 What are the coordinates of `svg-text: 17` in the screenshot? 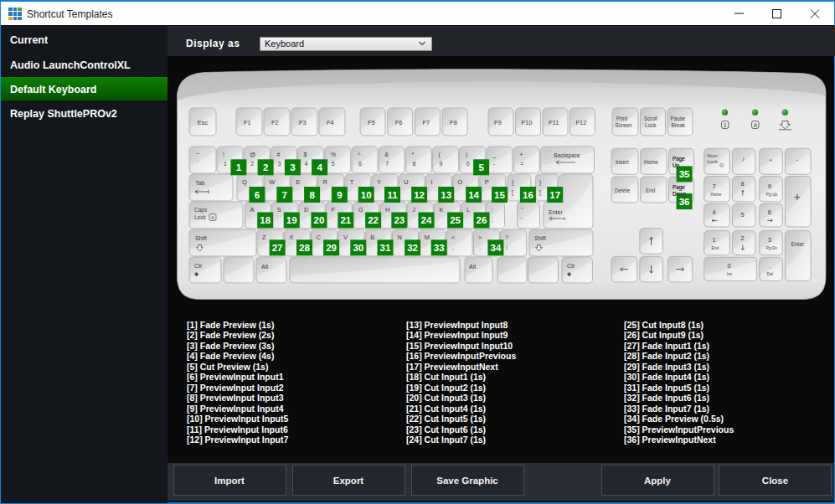 It's located at (554, 195).